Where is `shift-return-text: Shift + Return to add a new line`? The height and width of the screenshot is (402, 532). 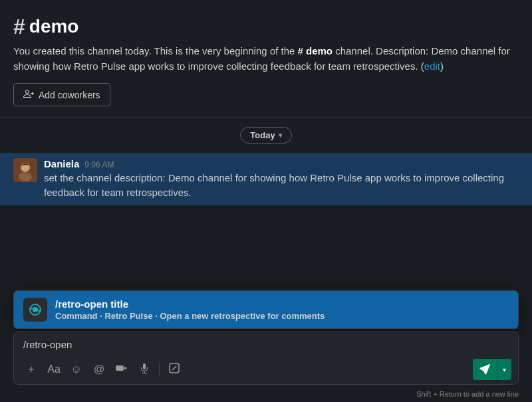 shift-return-text: Shift + Return to add a new line is located at coordinates (467, 394).